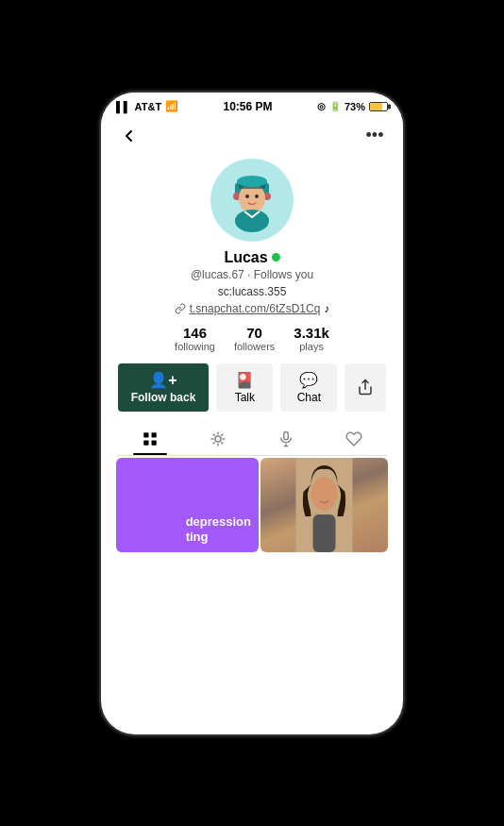  Describe the element at coordinates (164, 387) in the screenshot. I see `follow-back-button: 👤+ Follow back` at that location.